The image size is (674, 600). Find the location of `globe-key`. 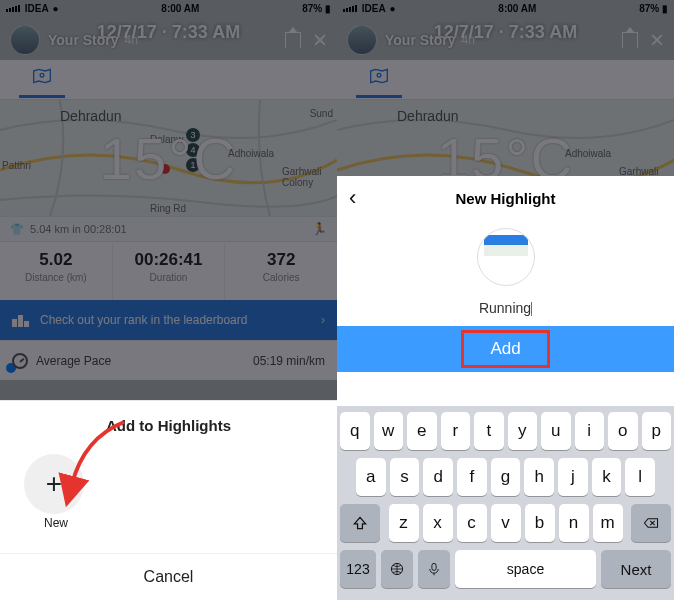

globe-key is located at coordinates (397, 569).